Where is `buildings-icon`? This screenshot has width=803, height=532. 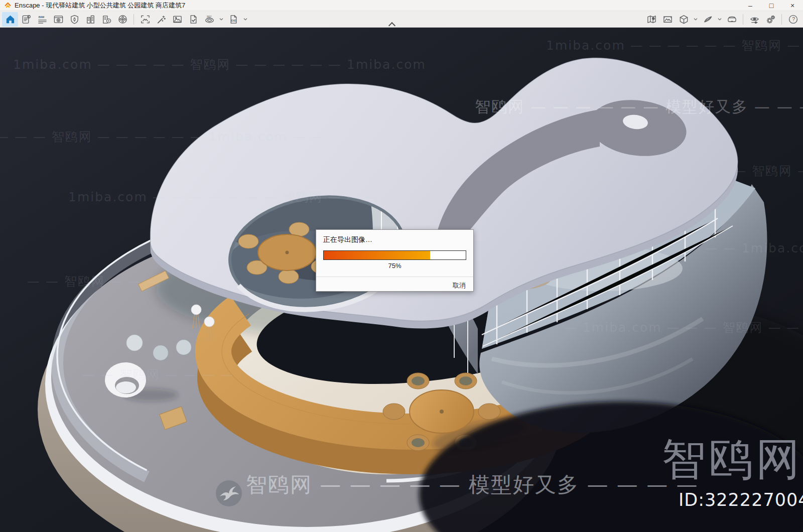
buildings-icon is located at coordinates (90, 19).